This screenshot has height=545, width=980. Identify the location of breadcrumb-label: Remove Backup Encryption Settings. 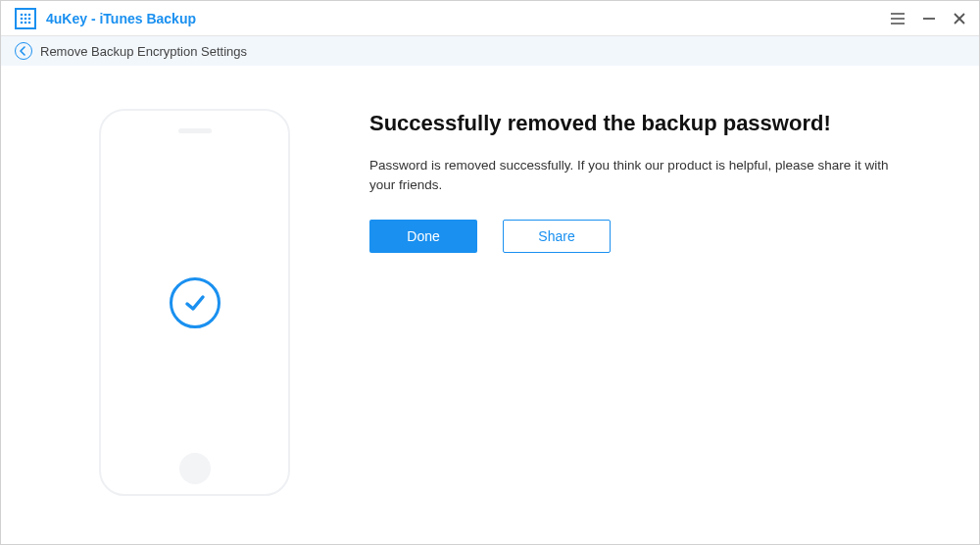
(143, 51).